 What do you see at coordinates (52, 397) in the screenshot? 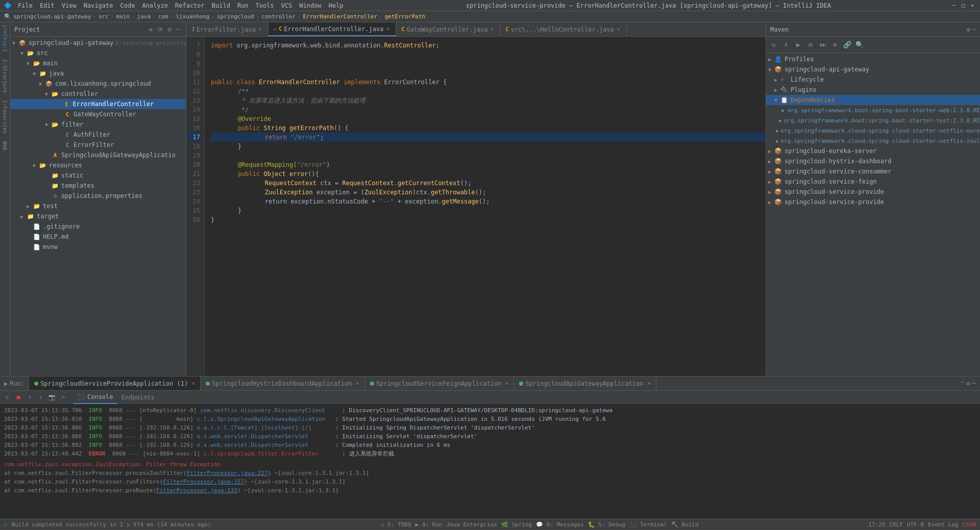
I see `screenshot-button: 📷` at bounding box center [52, 397].